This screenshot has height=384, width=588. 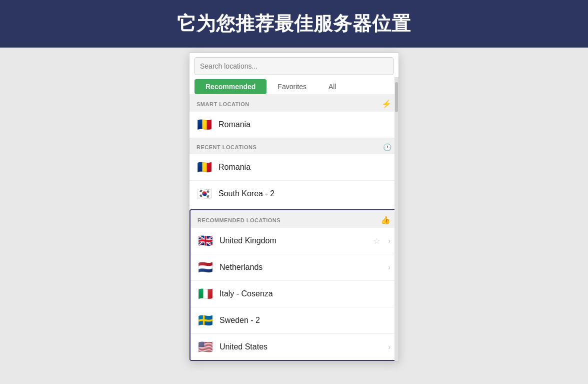 I want to click on uk-location-item: 🇬🇧 United Kingdom ☆ ›, so click(x=294, y=241).